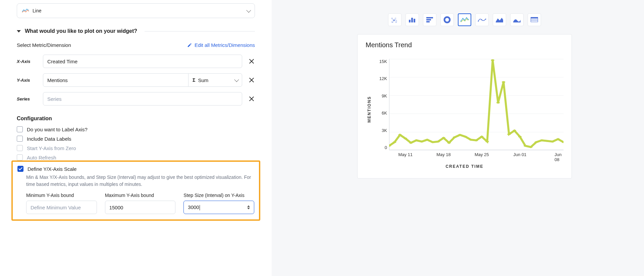 The image size is (644, 276). Describe the element at coordinates (20, 139) in the screenshot. I see `data-labels-checkbox` at that location.